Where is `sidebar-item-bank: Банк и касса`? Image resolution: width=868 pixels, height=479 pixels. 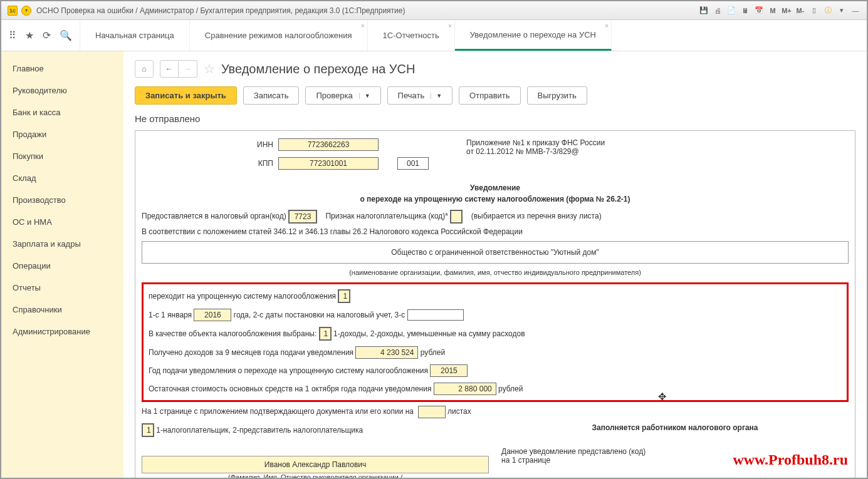 sidebar-item-bank: Банк и касса is located at coordinates (63, 113).